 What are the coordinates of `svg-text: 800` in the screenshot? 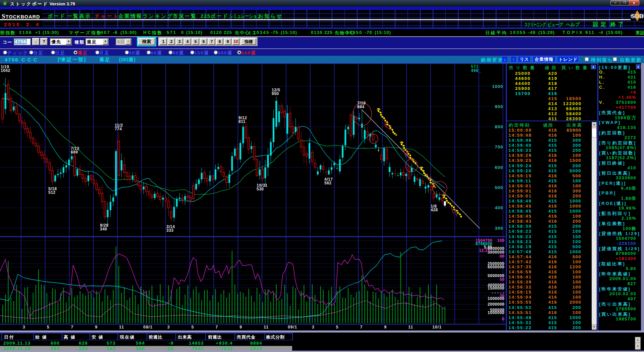 It's located at (499, 127).